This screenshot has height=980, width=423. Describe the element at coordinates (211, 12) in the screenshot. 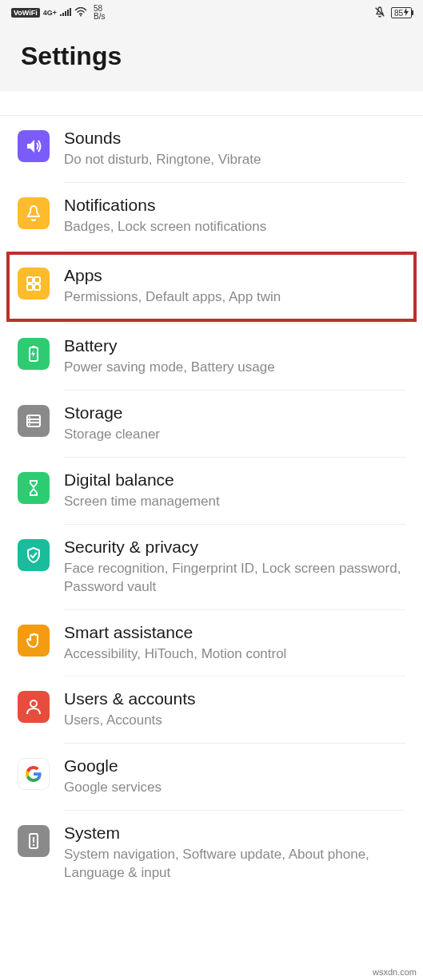

I see `status-bar: VoWiFi 4G+ 58 B/s 85` at that location.